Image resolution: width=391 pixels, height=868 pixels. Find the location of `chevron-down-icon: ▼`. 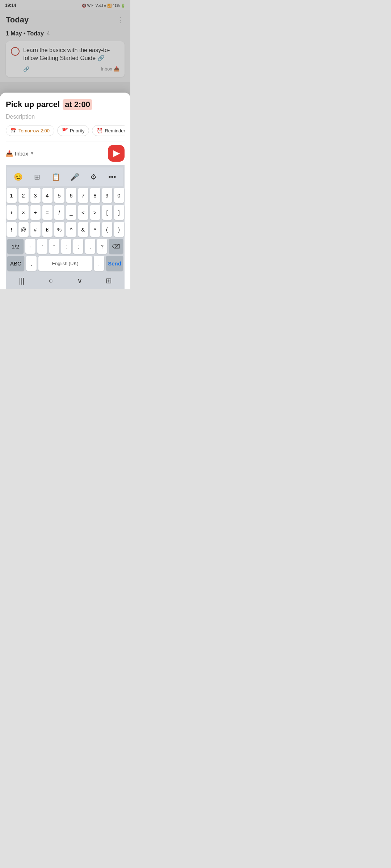

chevron-down-icon: ▼ is located at coordinates (32, 153).